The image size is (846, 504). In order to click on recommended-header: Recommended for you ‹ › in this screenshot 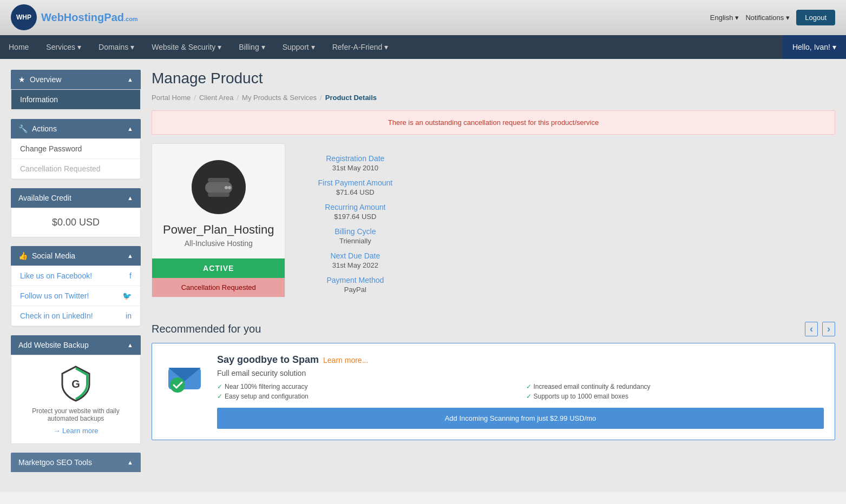, I will do `click(494, 329)`.